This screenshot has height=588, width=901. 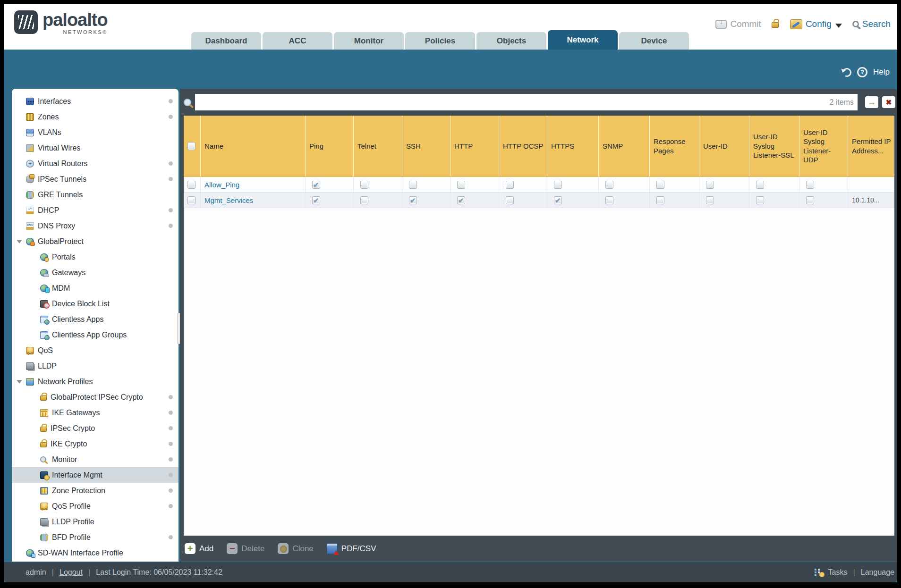 I want to click on refresh-icon, so click(x=847, y=72).